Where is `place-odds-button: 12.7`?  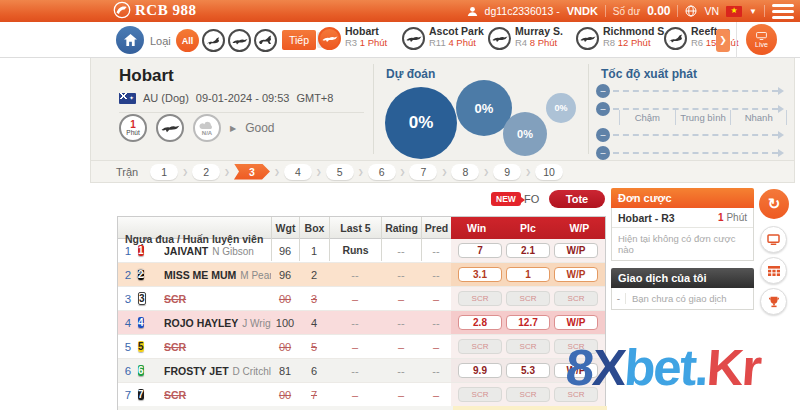 place-odds-button: 12.7 is located at coordinates (528, 322).